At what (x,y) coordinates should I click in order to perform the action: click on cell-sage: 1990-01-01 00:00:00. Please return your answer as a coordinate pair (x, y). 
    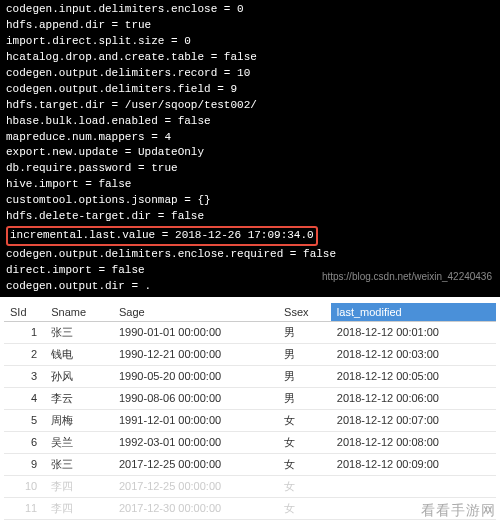
    Looking at the image, I should click on (196, 332).